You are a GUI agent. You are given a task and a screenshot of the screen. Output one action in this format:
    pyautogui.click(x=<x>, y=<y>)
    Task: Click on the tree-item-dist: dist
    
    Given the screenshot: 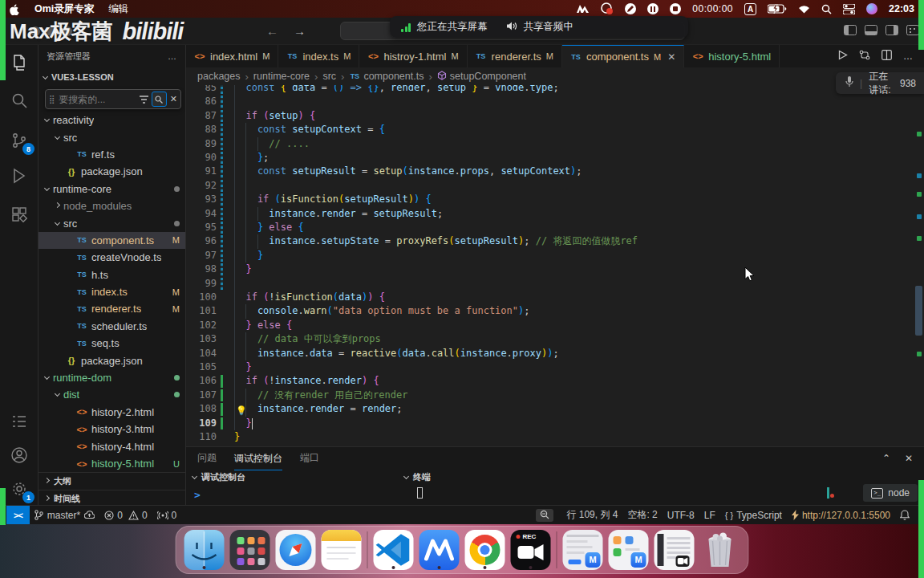 What is the action you would take?
    pyautogui.click(x=112, y=395)
    